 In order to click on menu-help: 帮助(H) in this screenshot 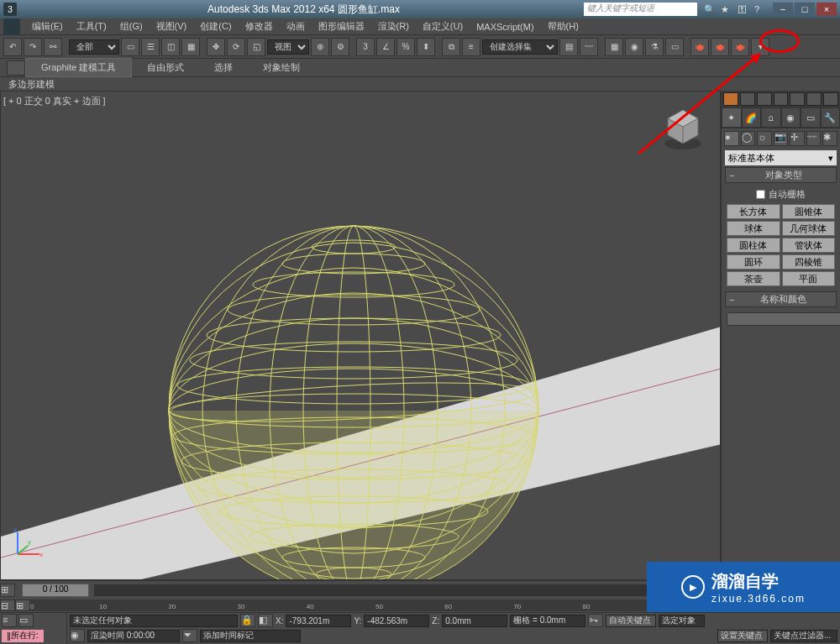, I will do `click(563, 27)`.